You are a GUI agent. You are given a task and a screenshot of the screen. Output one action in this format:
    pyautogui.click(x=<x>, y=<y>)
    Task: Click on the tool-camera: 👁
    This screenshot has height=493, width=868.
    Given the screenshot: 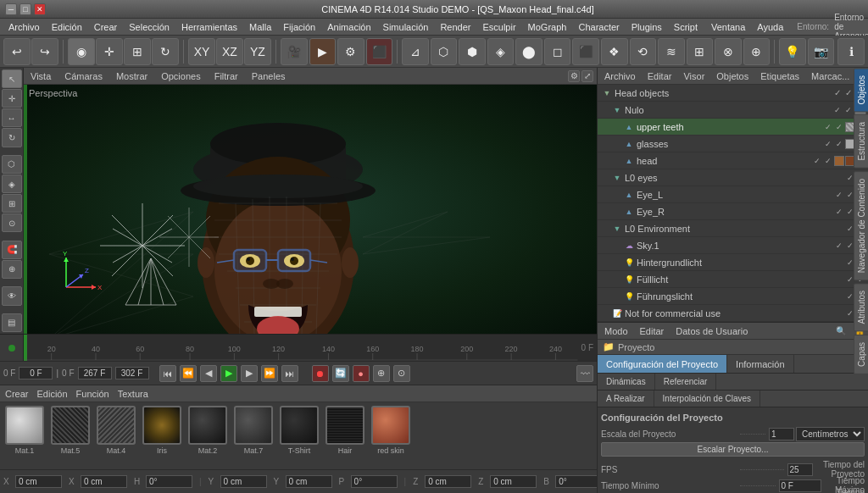 What is the action you would take?
    pyautogui.click(x=12, y=296)
    